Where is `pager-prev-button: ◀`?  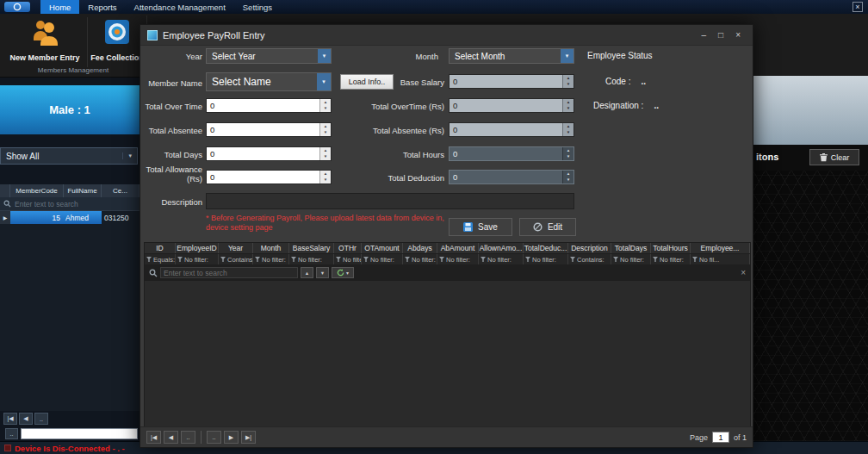 pager-prev-button: ◀ is located at coordinates (170, 438).